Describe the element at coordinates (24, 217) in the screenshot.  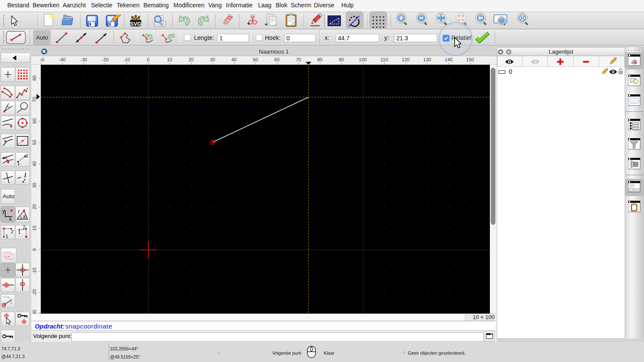
I see `svg-text: a` at that location.